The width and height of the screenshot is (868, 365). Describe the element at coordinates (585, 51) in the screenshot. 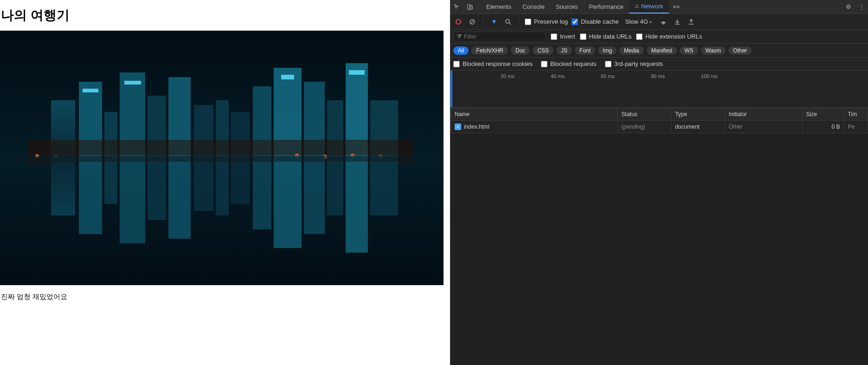

I see `pill-font: Font` at that location.